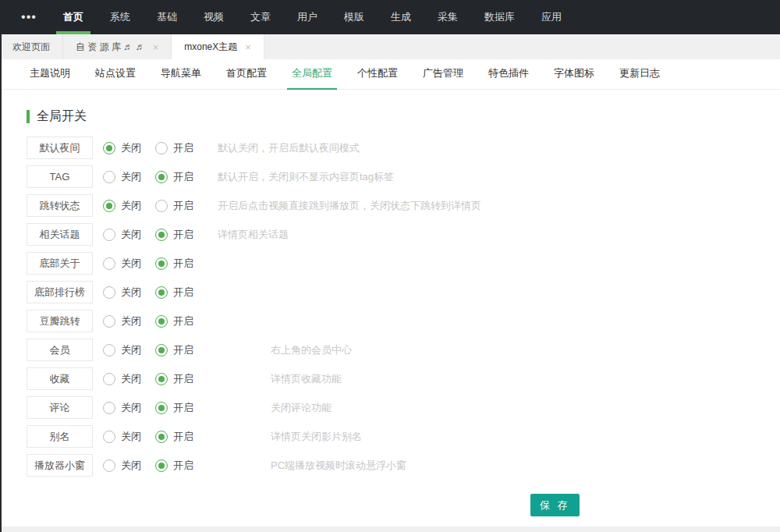  Describe the element at coordinates (403, 116) in the screenshot. I see `section-header: 全局开关` at that location.